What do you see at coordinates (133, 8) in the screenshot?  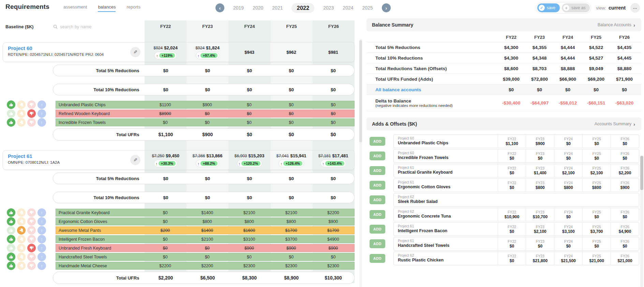 I see `tab: reports` at bounding box center [133, 8].